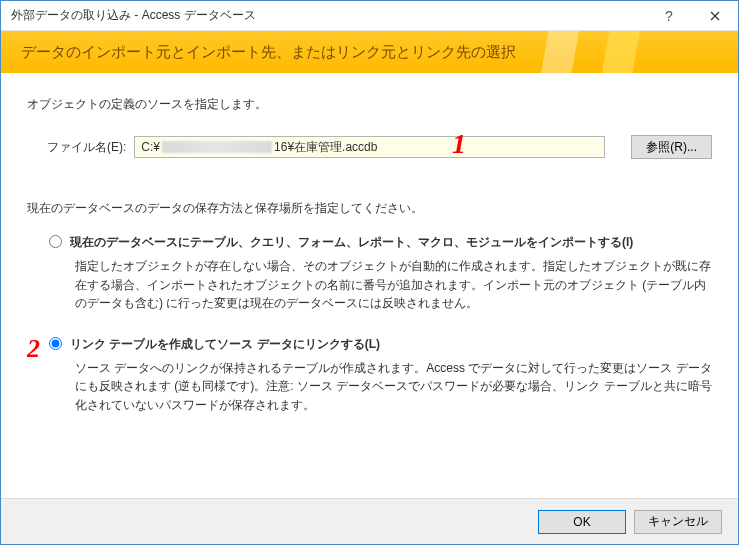 The height and width of the screenshot is (545, 739). What do you see at coordinates (370, 52) in the screenshot?
I see `header-banner: データのインポート元とインポート先、またはリンク元とリンク先の選択` at bounding box center [370, 52].